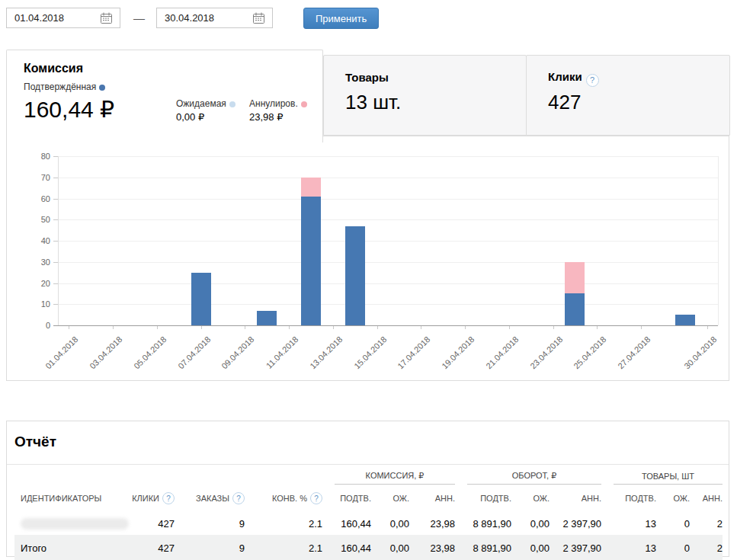  Describe the element at coordinates (199, 18) in the screenshot. I see `date-to-input` at that location.